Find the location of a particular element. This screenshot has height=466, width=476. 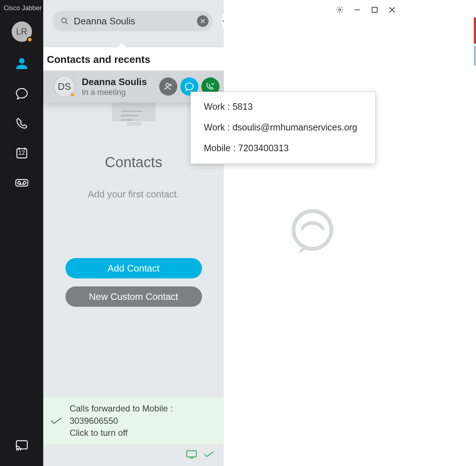

monitor-illustration-icon is located at coordinates (134, 116).